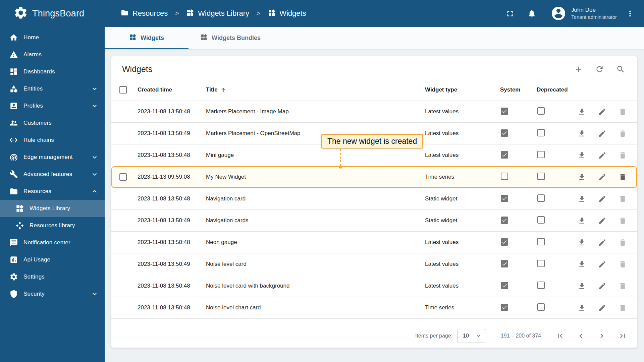 This screenshot has height=362, width=644. Describe the element at coordinates (52, 191) in the screenshot. I see `sidebar-item-resources: Resources` at that location.